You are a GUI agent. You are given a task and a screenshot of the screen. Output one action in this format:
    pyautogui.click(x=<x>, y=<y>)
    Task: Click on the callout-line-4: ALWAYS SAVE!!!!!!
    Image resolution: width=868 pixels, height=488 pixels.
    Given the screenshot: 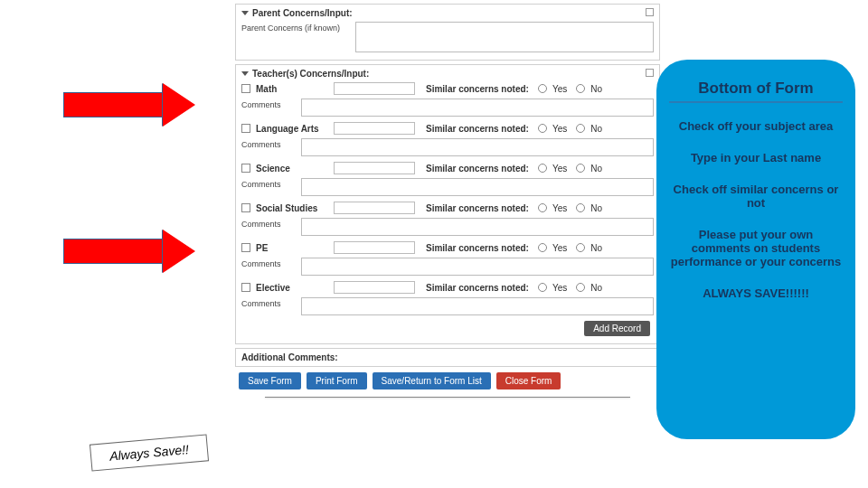 What is the action you would take?
    pyautogui.click(x=756, y=293)
    